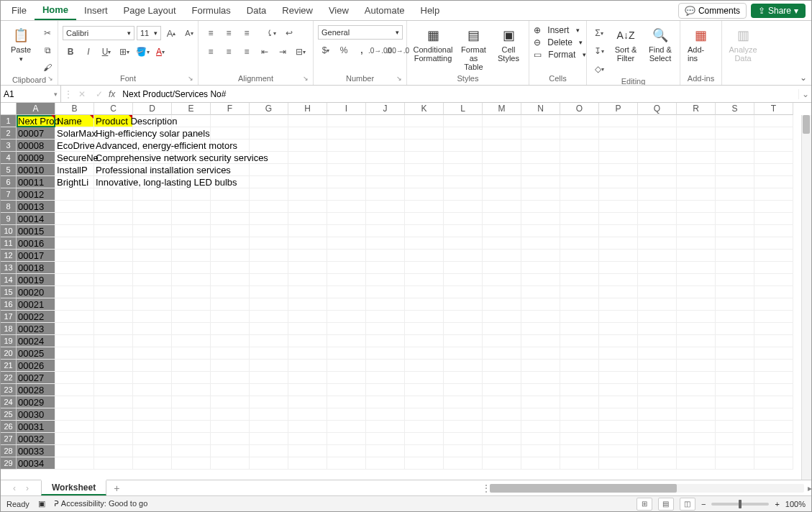 This screenshot has height=512, width=812. I want to click on italic-button: I, so click(88, 52).